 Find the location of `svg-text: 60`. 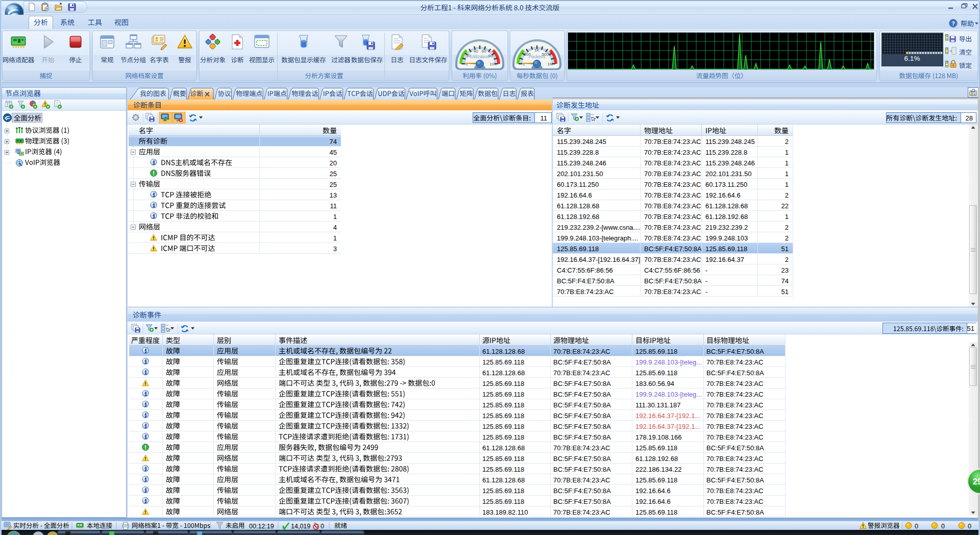

svg-text: 60 is located at coordinates (484, 51).